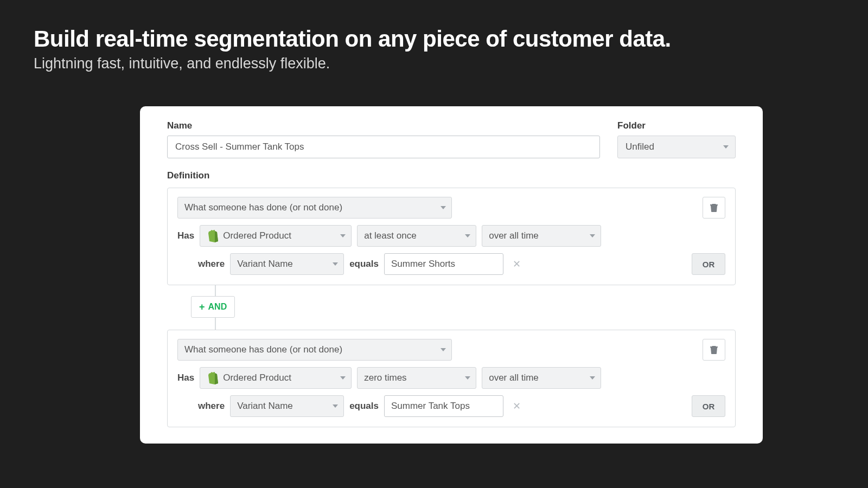 The image size is (868, 488). What do you see at coordinates (676, 147) in the screenshot?
I see `folder-select: Unfiled` at bounding box center [676, 147].